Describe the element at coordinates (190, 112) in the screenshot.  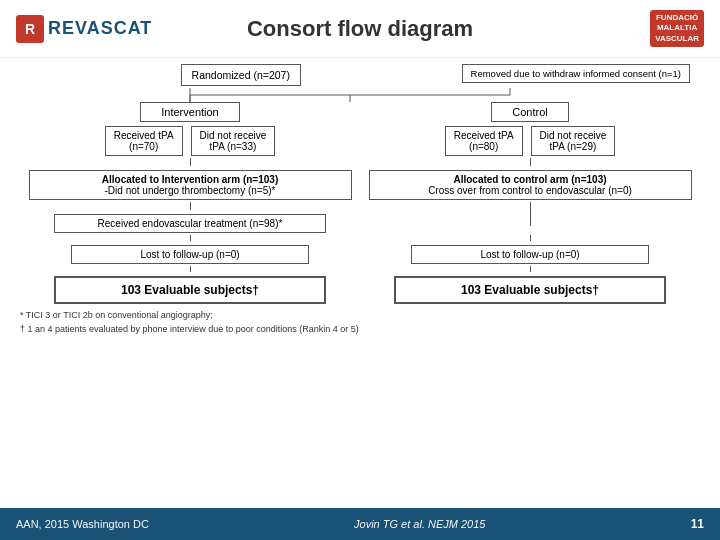
I see `intervention-header: Intervention` at that location.